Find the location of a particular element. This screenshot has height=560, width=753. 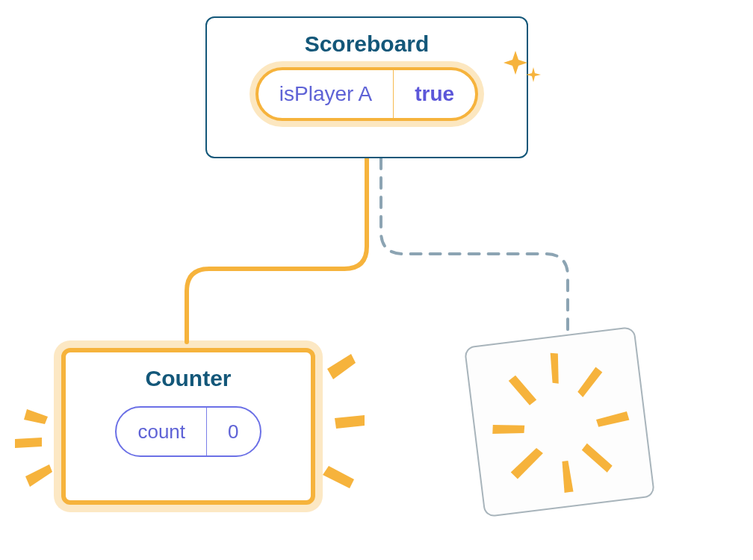

counter-state-label: count is located at coordinates (161, 432).